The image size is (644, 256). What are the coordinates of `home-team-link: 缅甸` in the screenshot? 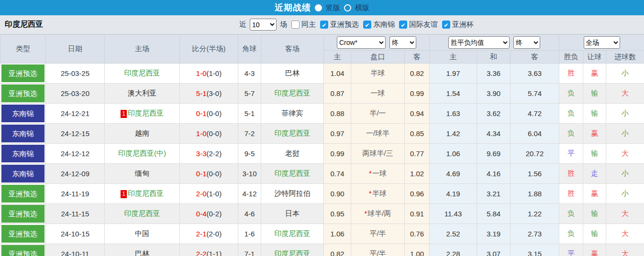 It's located at (142, 173).